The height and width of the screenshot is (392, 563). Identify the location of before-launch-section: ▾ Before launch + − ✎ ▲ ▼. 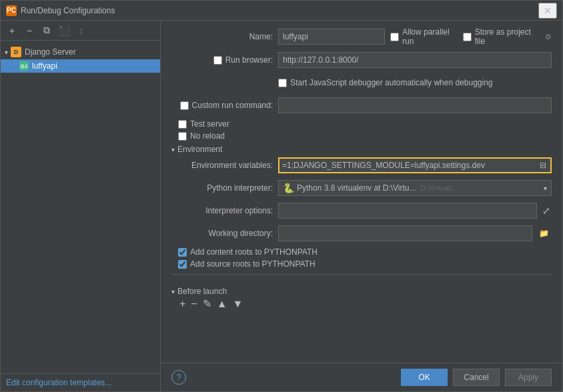
(362, 296).